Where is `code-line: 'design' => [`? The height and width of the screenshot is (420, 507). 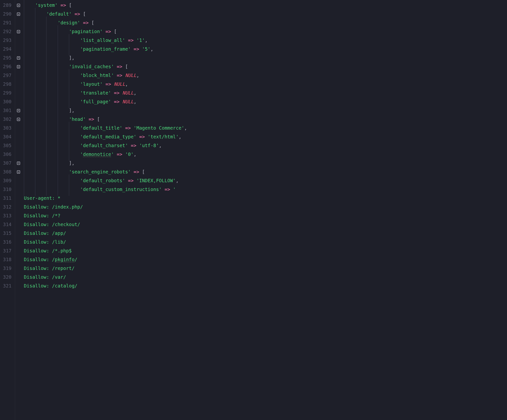
code-line: 'design' => [ is located at coordinates (264, 23).